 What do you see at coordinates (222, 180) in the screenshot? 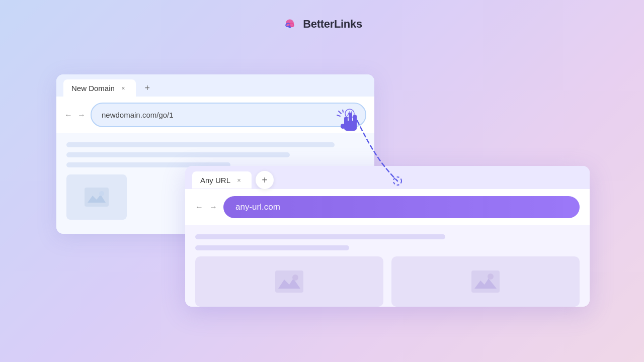
I see `tab-any-url: Any URL ×` at bounding box center [222, 180].